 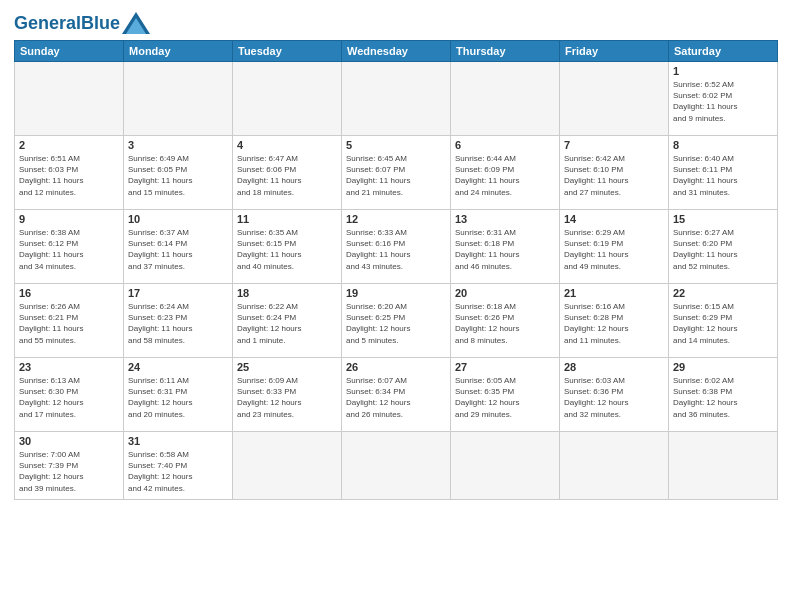 I want to click on logo: GeneralBlue, so click(x=82, y=23).